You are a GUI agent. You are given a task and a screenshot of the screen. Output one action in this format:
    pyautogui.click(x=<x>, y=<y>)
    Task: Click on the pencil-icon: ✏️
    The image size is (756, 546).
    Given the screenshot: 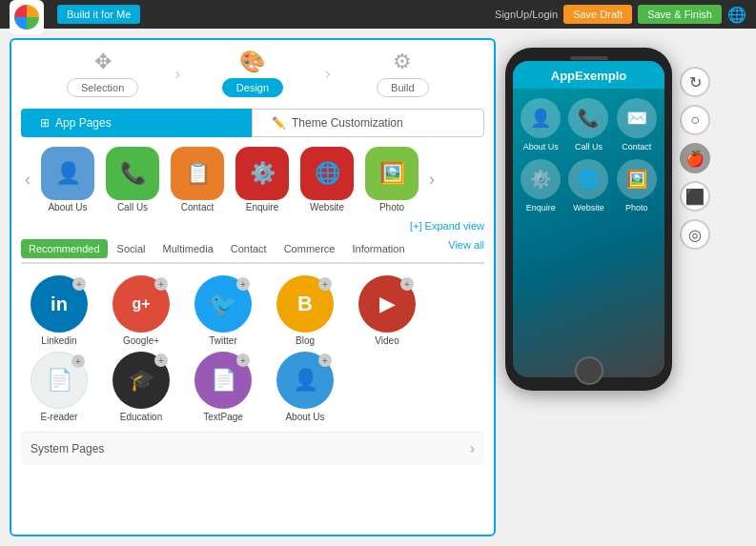 What is the action you would take?
    pyautogui.click(x=278, y=123)
    